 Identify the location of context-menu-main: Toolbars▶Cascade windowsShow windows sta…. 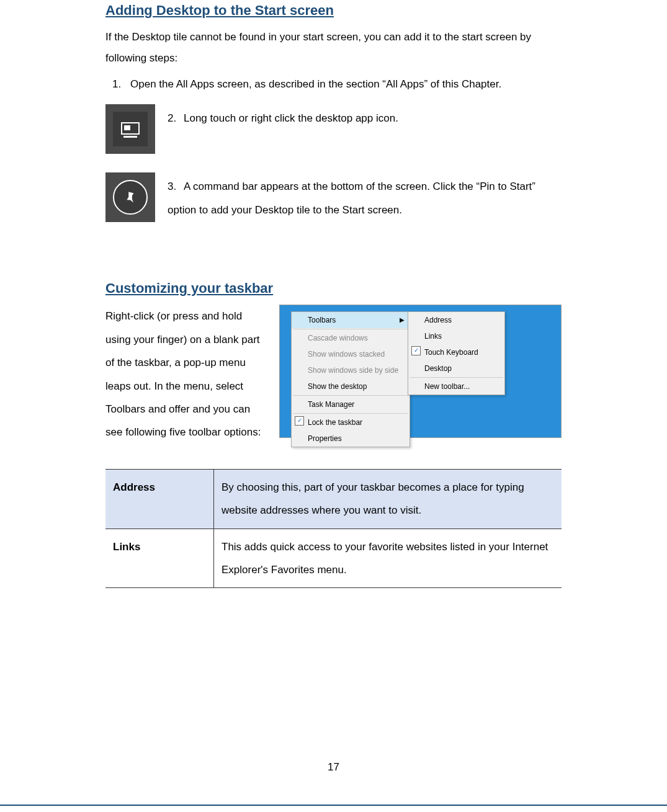
(351, 380).